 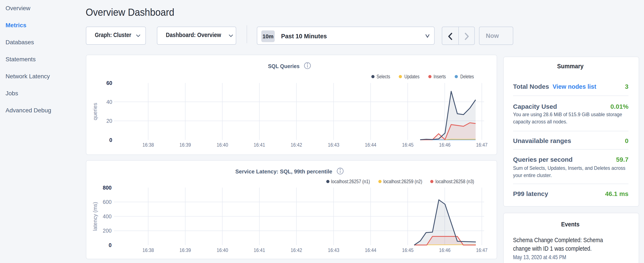 What do you see at coordinates (412, 77) in the screenshot?
I see `svg-text: Updates` at bounding box center [412, 77].